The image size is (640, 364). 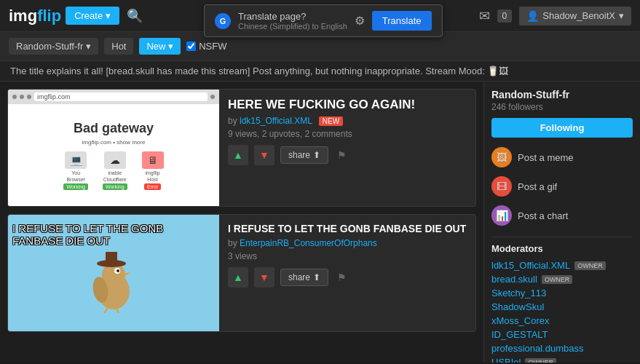 I want to click on post-meta: by ldk15_Official.XML NEW, so click(x=347, y=121).